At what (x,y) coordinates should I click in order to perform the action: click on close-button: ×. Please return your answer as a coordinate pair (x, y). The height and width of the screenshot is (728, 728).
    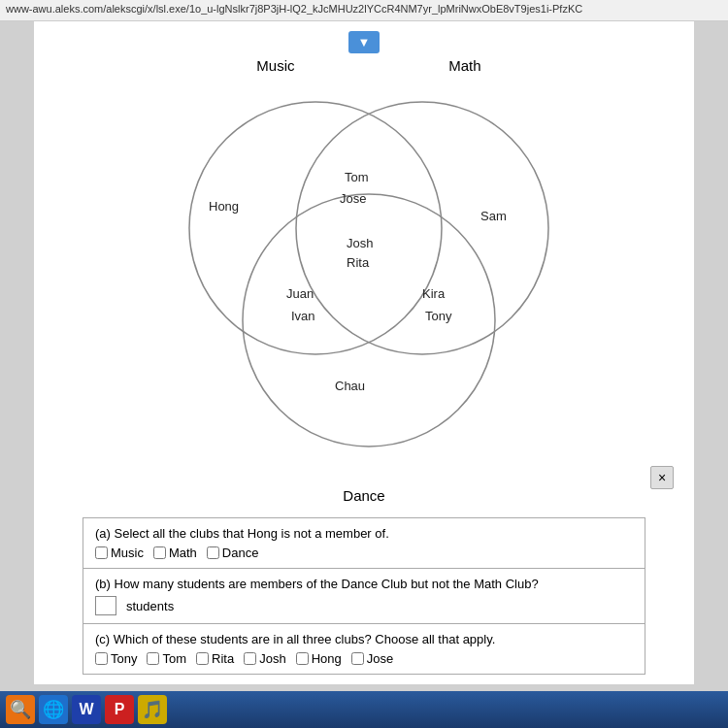
    Looking at the image, I should click on (662, 478).